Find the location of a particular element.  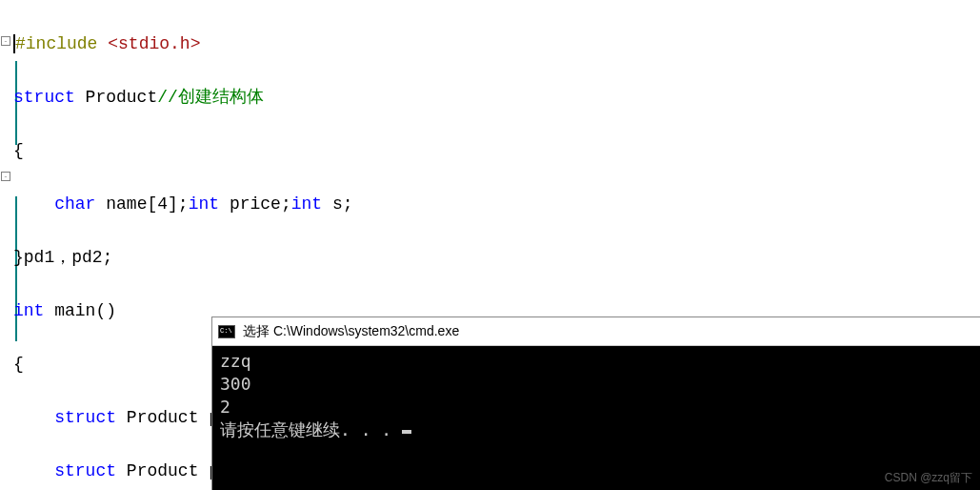

code-line: char name[4];int price;int s; is located at coordinates (497, 204).